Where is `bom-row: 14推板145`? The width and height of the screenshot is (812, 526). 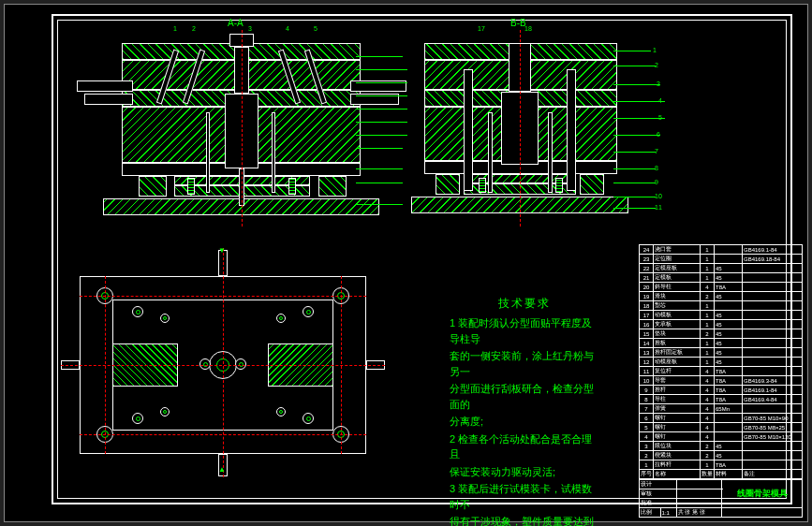 bom-row: 14推板145 is located at coordinates (721, 343).